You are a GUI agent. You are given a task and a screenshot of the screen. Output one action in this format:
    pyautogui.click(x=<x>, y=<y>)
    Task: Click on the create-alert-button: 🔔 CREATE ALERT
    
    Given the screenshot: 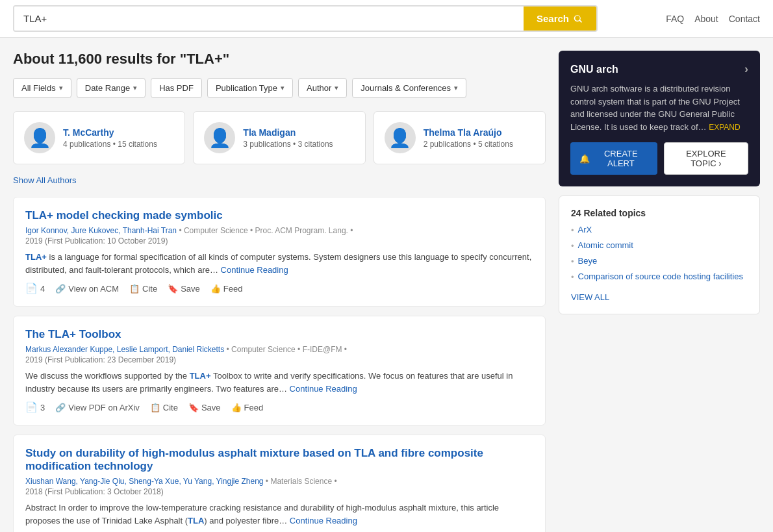 What is the action you would take?
    pyautogui.click(x=614, y=158)
    